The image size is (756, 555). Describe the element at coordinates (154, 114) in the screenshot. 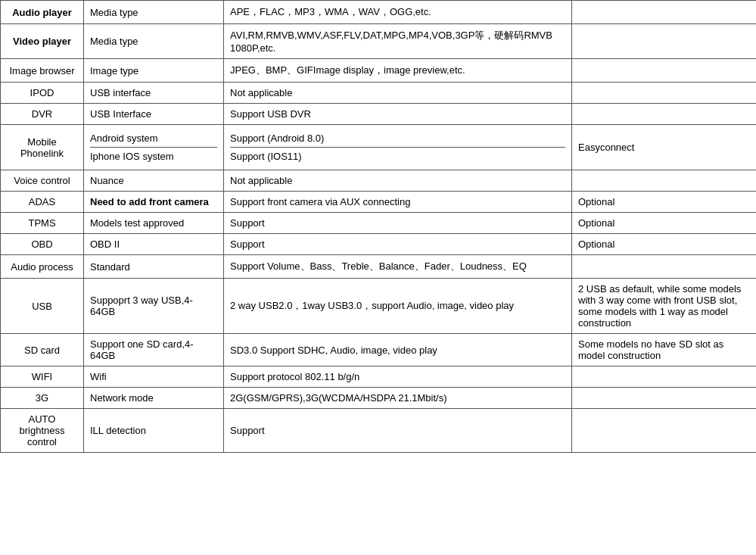

I see `feature-detail: USB Interface` at that location.